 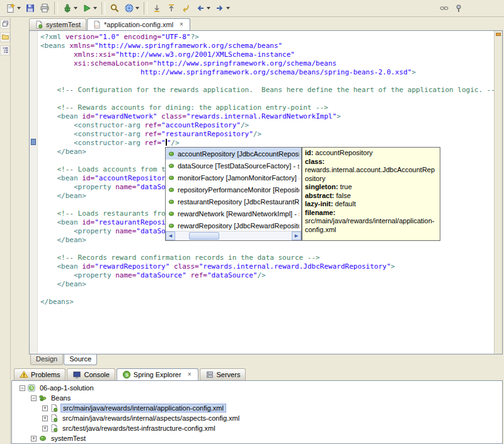 I want to click on lastedit-icon, so click(x=186, y=8).